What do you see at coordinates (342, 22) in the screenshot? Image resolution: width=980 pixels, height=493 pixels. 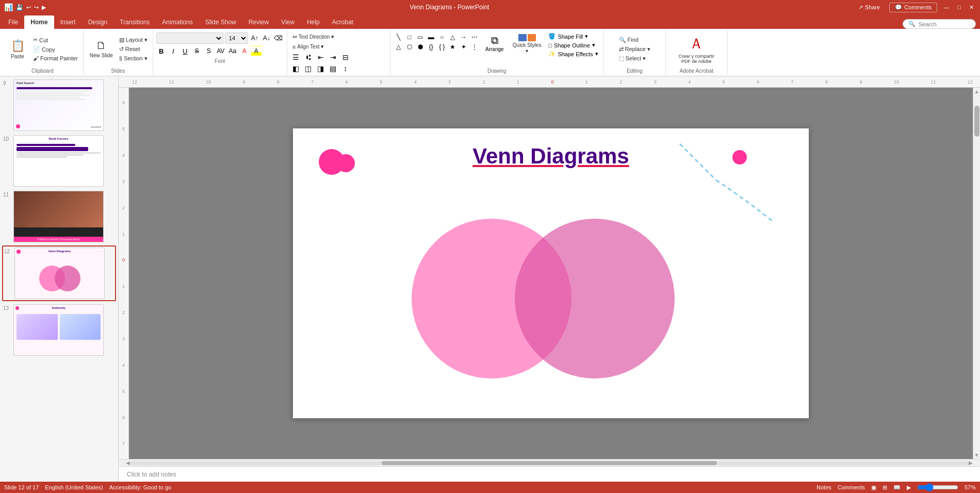 I see `tab-acrobat: Acrobat` at bounding box center [342, 22].